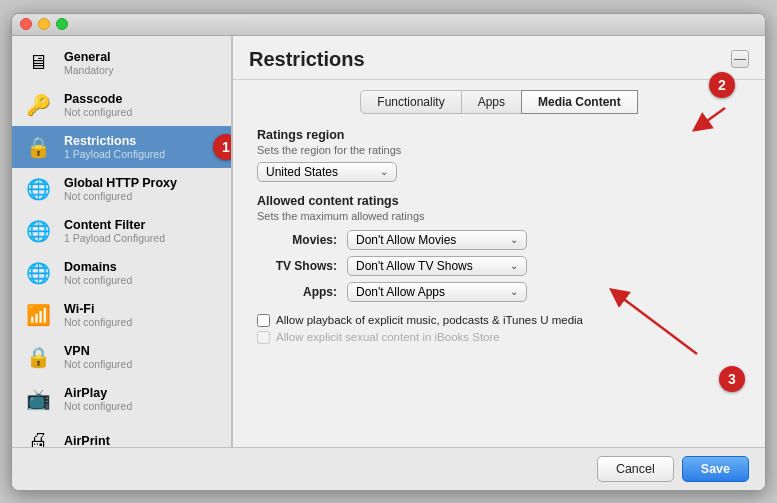  I want to click on wifi-subtitle: Not configured, so click(142, 322).